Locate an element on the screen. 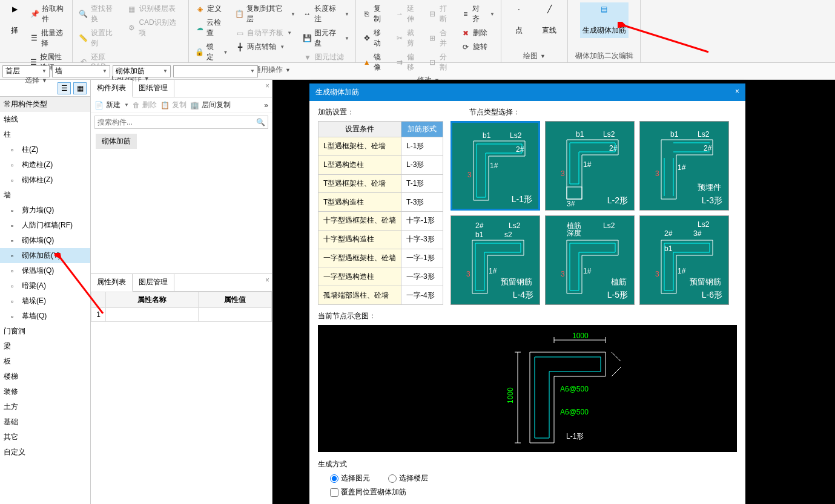  tree-group: 板 is located at coordinates (45, 362).